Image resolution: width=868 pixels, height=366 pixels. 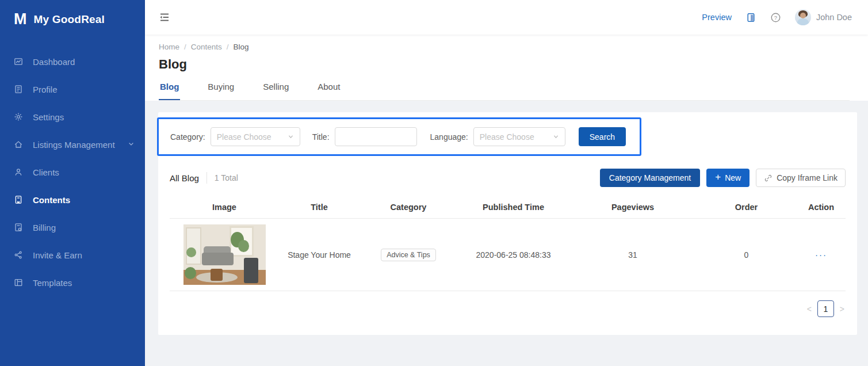 I want to click on sidebar-item-label: Listings Management, so click(x=74, y=145).